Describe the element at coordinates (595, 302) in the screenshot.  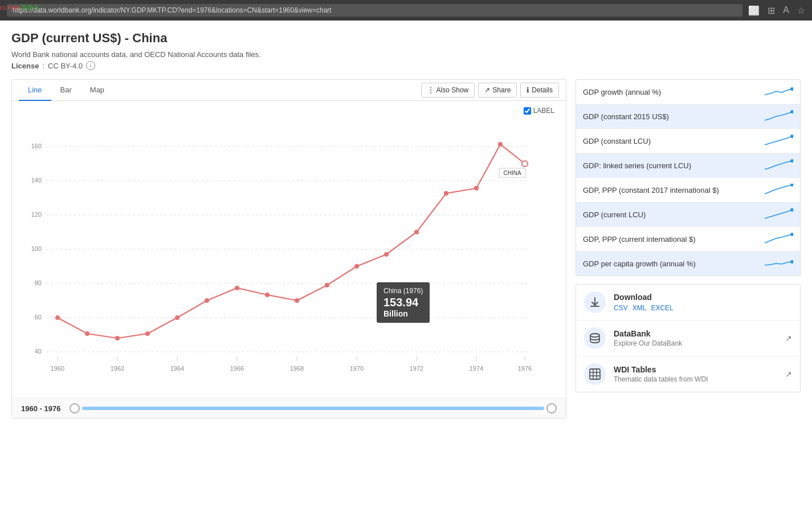
I see `download-icon` at that location.